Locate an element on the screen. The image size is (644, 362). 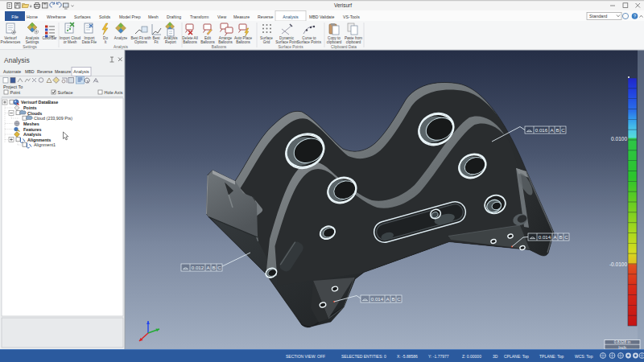
svg-text: Standard is located at coordinates (598, 16).